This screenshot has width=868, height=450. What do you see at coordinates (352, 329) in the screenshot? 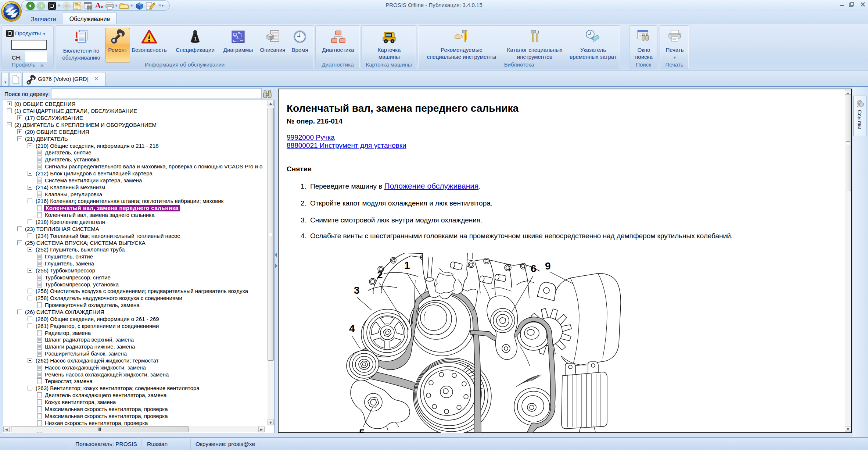
I see `svg-text: 4` at bounding box center [352, 329].